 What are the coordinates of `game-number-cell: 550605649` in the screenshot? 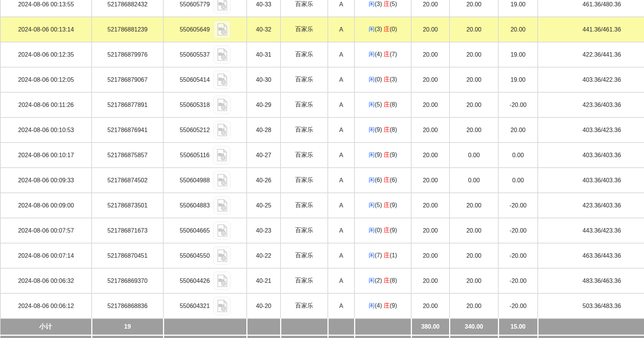 It's located at (205, 29).